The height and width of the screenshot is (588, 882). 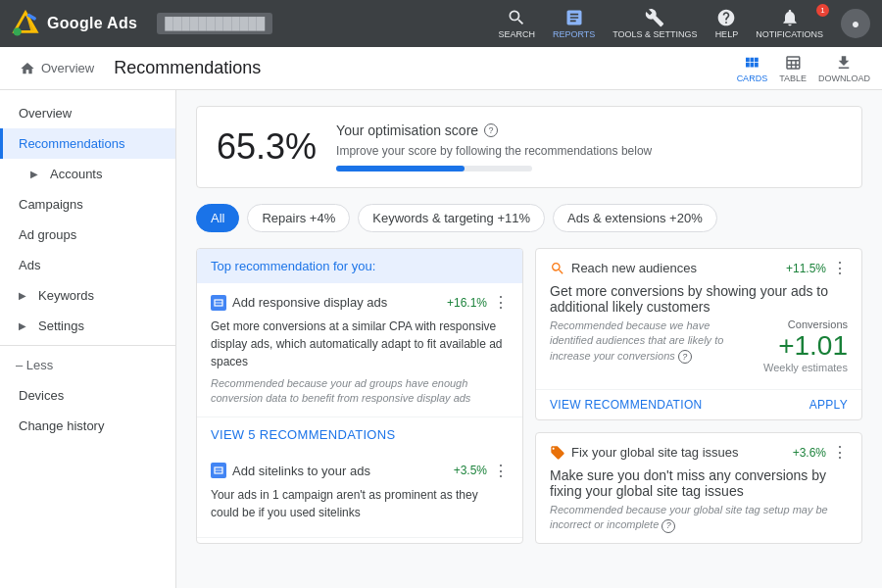 I want to click on nav-icons-group: SEARCH REPORTS TOOLS & SETTINGS HELP 1 N…, so click(x=684, y=24).